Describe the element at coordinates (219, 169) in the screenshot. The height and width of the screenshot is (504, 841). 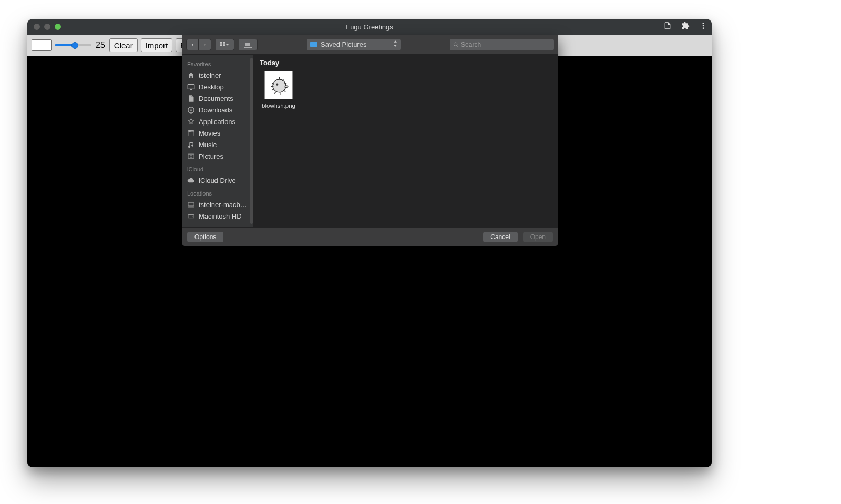
I see `sidebar-header-icloud: iCloud` at that location.